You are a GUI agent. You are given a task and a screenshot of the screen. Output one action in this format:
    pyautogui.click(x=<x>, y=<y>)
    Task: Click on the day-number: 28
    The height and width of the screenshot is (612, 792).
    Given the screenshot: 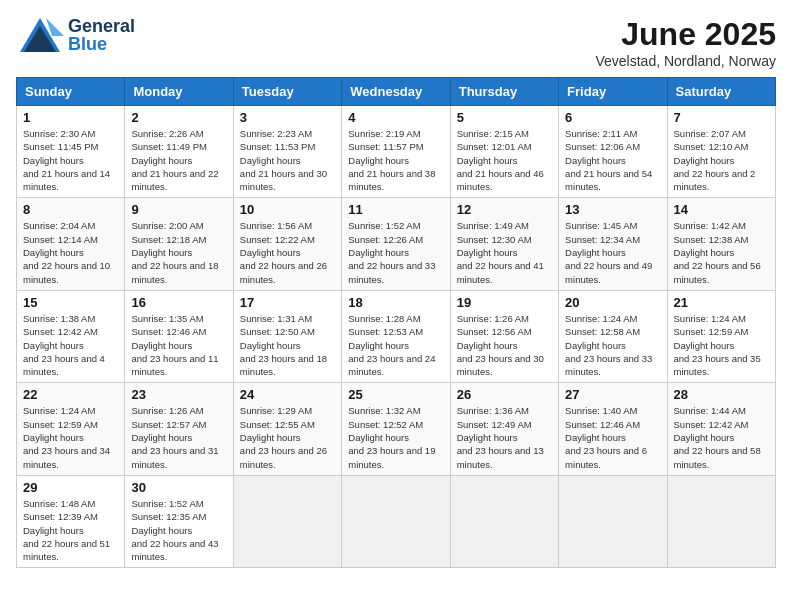 What is the action you would take?
    pyautogui.click(x=722, y=394)
    